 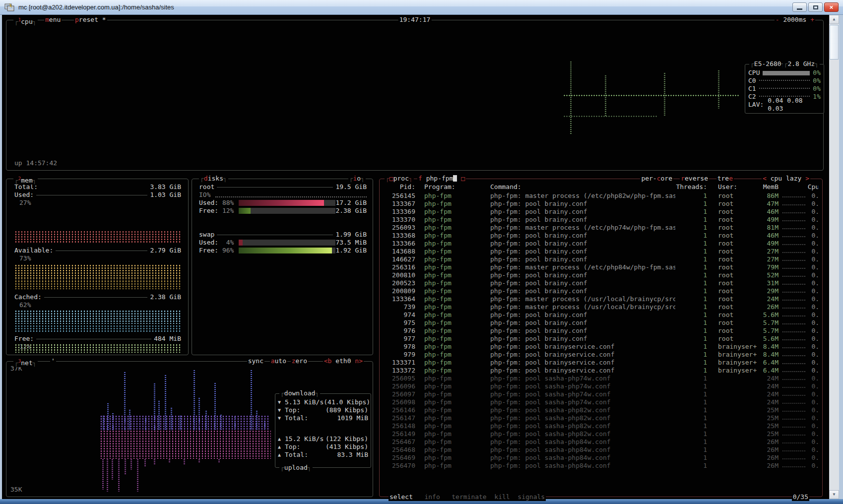 I want to click on process-row: 979php-fpmphp-fpm: pool brainyservice.co…, so click(x=601, y=355).